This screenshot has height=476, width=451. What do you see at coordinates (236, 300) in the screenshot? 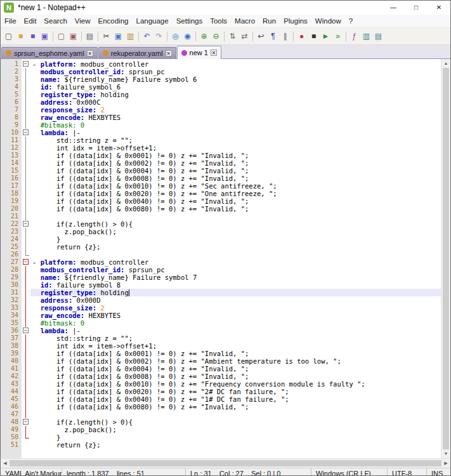
I see `code-text: address: 0x000D` at bounding box center [236, 300].